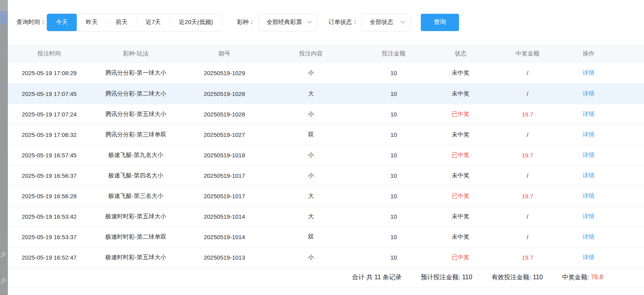 This screenshot has height=295, width=644. What do you see at coordinates (440, 277) in the screenshot?
I see `summary-expected-bet-label: 预计投注金额:` at bounding box center [440, 277].